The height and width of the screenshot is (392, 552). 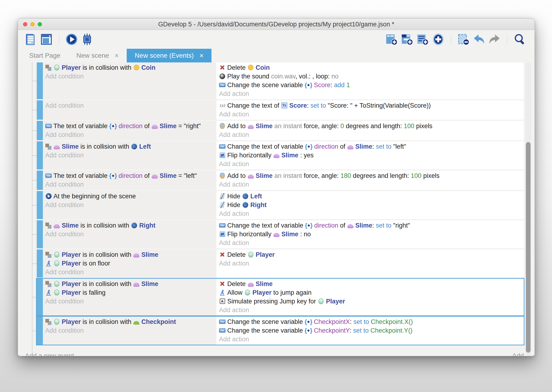 What do you see at coordinates (71, 39) in the screenshot?
I see `preview-button` at bounding box center [71, 39].